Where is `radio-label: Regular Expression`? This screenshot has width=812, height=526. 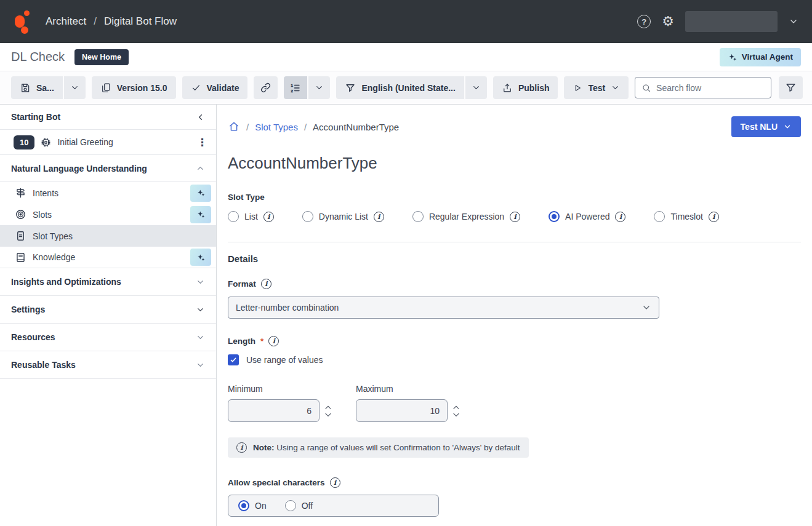 radio-label: Regular Expression is located at coordinates (467, 217).